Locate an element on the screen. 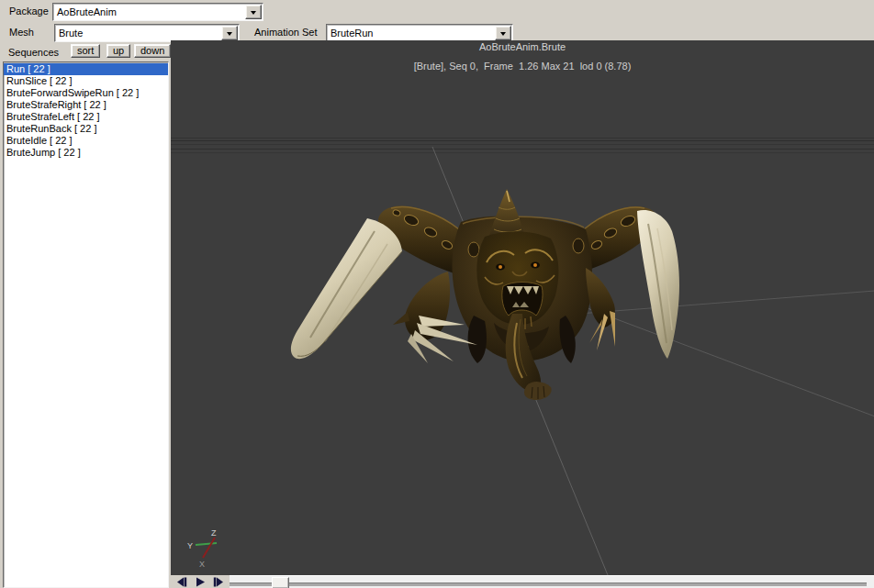 The image size is (874, 588). sort-button: sort is located at coordinates (85, 51).